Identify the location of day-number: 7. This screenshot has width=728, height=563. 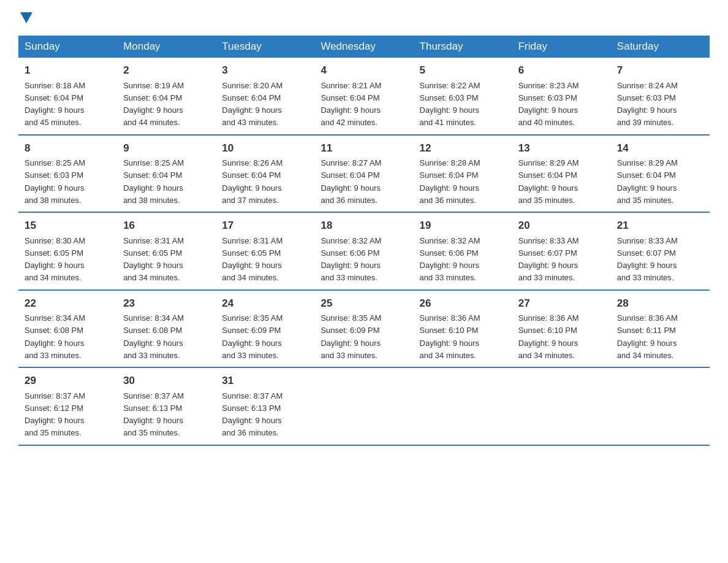
(661, 71).